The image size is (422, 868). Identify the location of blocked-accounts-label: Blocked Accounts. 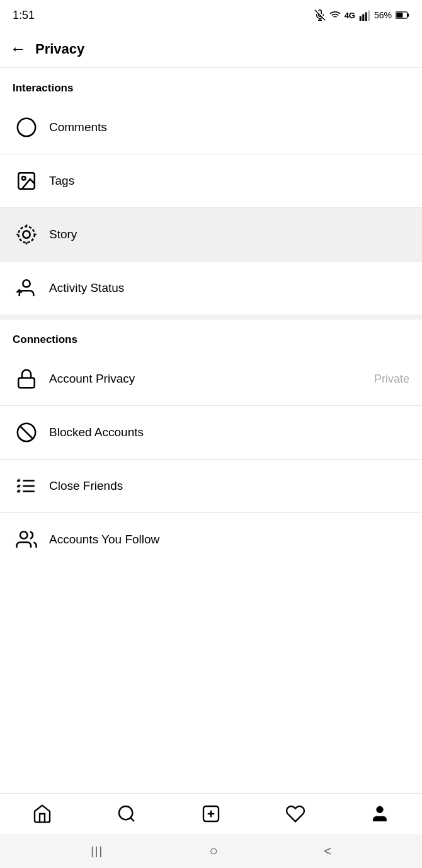
(229, 432).